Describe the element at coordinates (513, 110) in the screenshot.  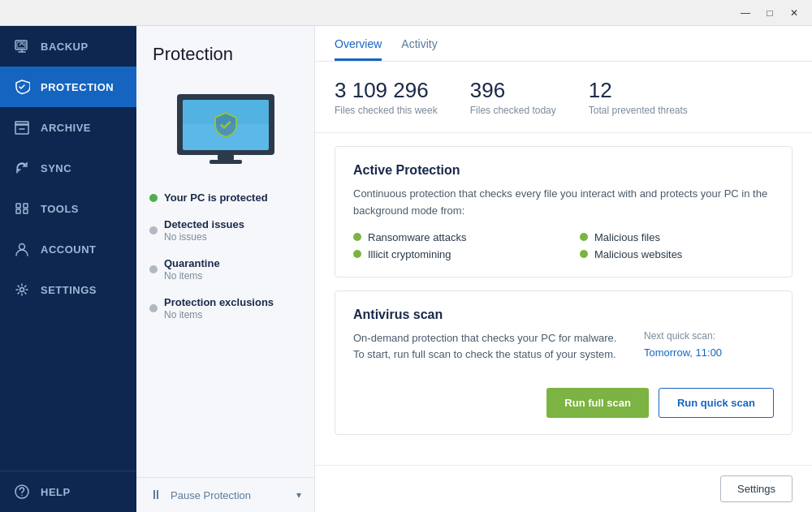
I see `stat-files-today-label: Files checked today` at that location.